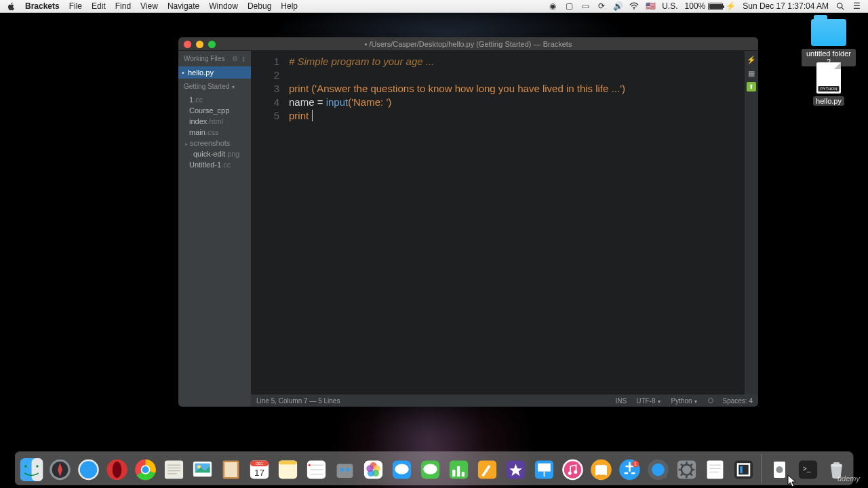  Describe the element at coordinates (89, 470) in the screenshot. I see `dock-safari` at that location.